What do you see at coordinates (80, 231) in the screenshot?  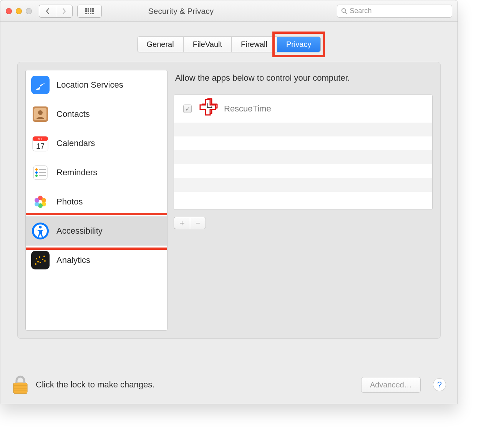 I see `sidebar-item-label: Accessibility` at bounding box center [80, 231].